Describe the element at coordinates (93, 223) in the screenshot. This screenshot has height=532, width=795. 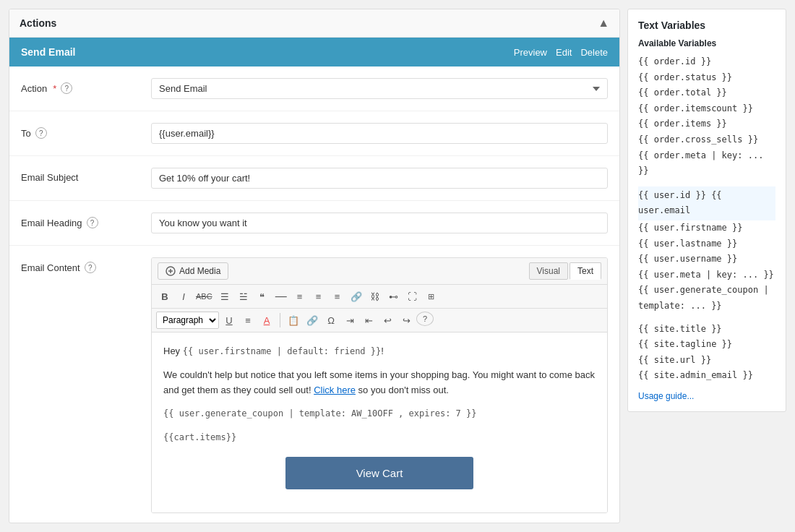
I see `email-heading-help-icon: ?` at that location.